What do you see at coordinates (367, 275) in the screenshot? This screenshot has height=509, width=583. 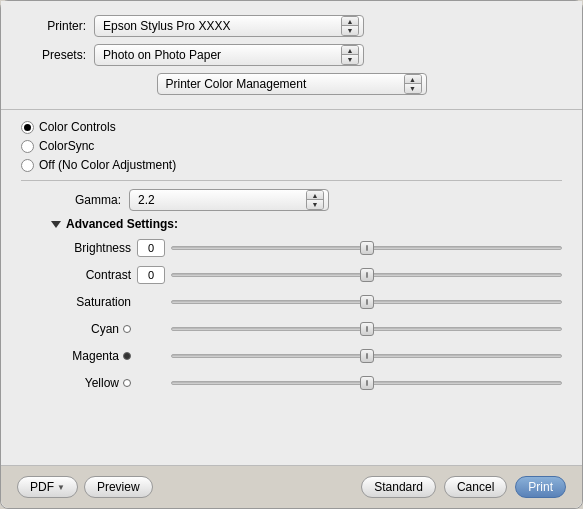 I see `contrast-thumb` at bounding box center [367, 275].